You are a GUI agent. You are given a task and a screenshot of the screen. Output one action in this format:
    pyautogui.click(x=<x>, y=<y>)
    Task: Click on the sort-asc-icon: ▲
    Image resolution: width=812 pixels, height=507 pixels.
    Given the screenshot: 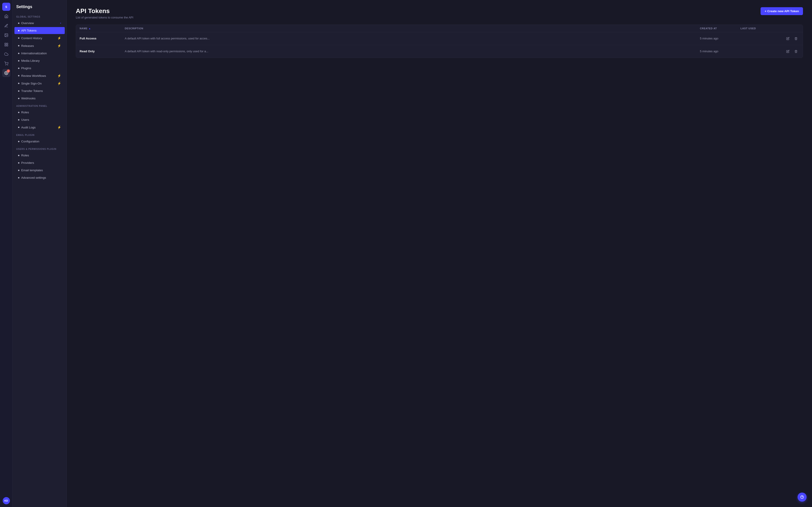 What is the action you would take?
    pyautogui.click(x=90, y=29)
    